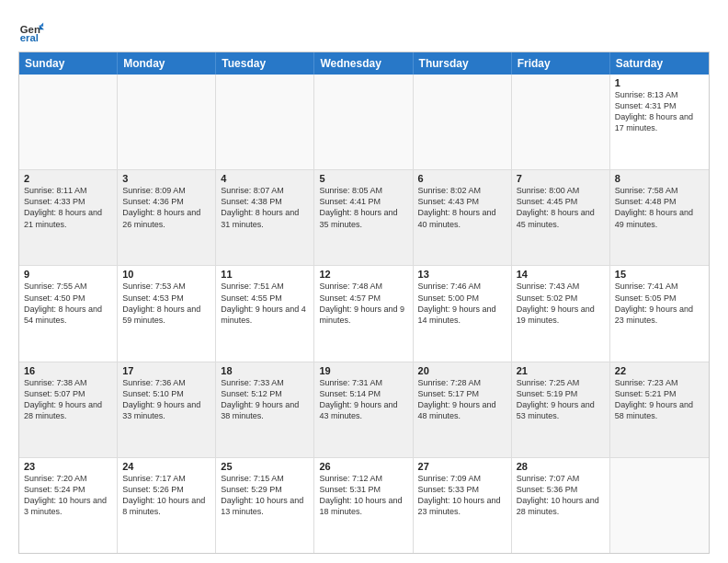 Image resolution: width=728 pixels, height=563 pixels. Describe the element at coordinates (68, 399) in the screenshot. I see `cell-info: Sunrise: 7:38 AMSunset: 5:07 PMDaylight:…` at that location.